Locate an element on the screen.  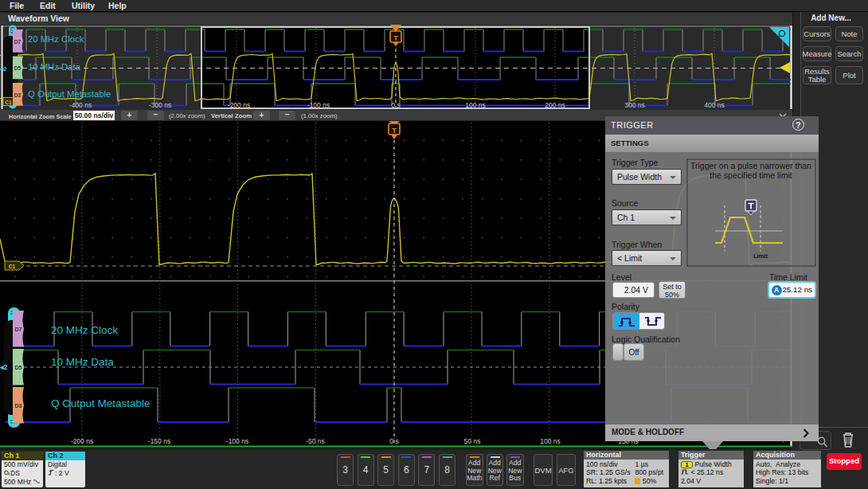
svg-text: 400 ns is located at coordinates (714, 105).